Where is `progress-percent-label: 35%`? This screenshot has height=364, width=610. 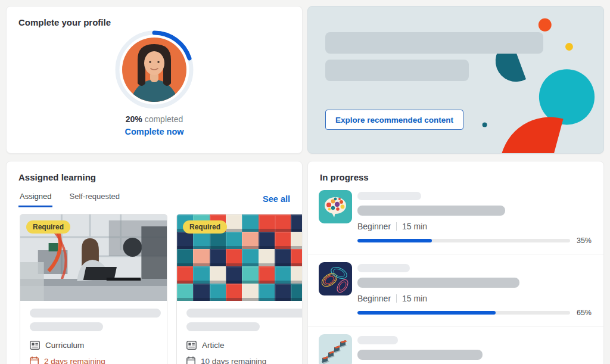
progress-percent-label: 35% is located at coordinates (581, 241).